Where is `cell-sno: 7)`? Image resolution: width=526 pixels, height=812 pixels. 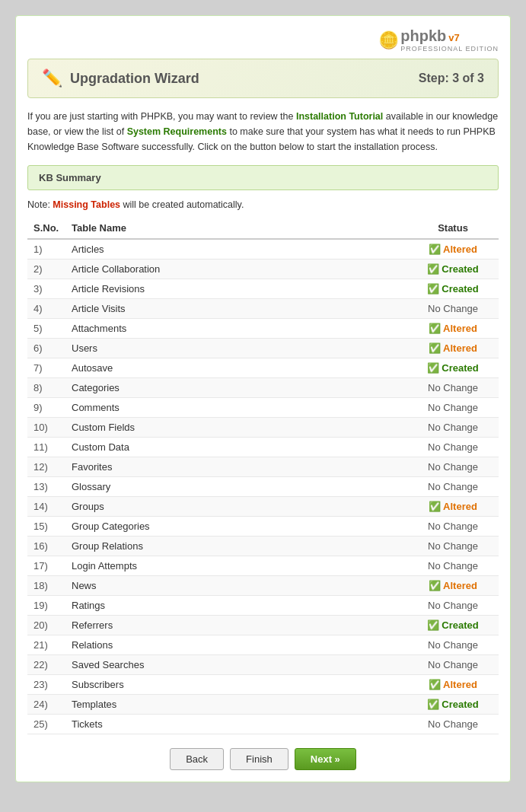
cell-sno: 7) is located at coordinates (46, 368).